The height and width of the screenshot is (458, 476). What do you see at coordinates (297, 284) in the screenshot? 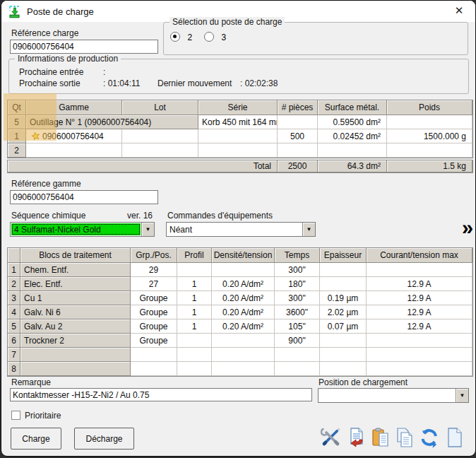
I see `temps-cell: 180"` at bounding box center [297, 284].